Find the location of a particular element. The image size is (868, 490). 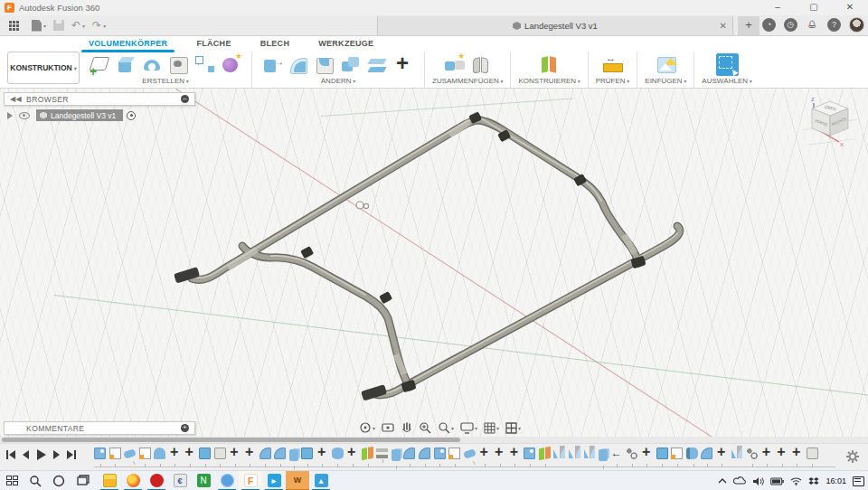

fit-icon: ▾ is located at coordinates (446, 428).